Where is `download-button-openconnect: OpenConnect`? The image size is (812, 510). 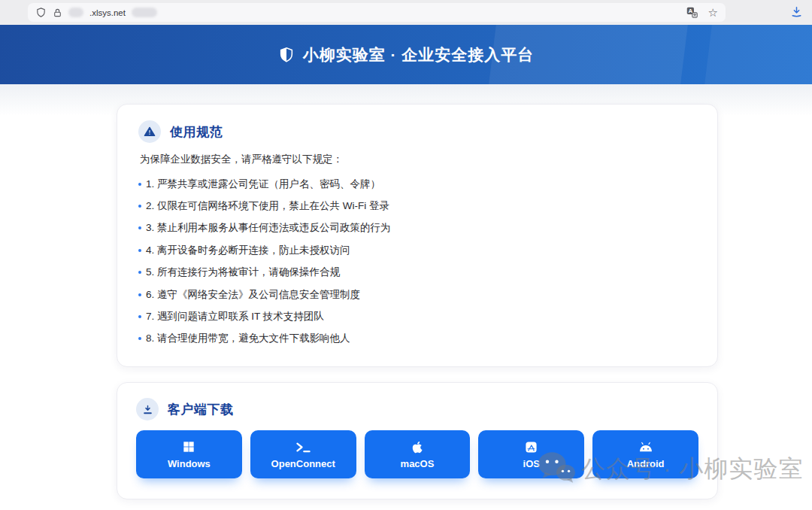
download-button-openconnect: OpenConnect is located at coordinates (304, 454).